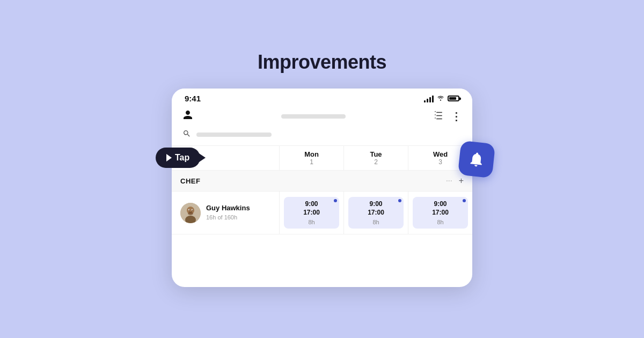  I want to click on tap-bubble: Tap, so click(178, 158).